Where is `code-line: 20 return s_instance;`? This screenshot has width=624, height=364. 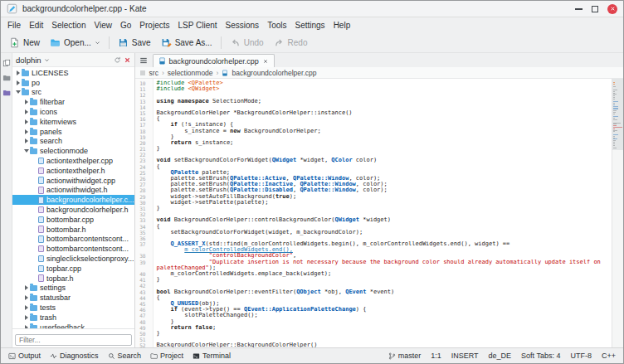 code-line: 20 return s_instance; is located at coordinates (373, 143).